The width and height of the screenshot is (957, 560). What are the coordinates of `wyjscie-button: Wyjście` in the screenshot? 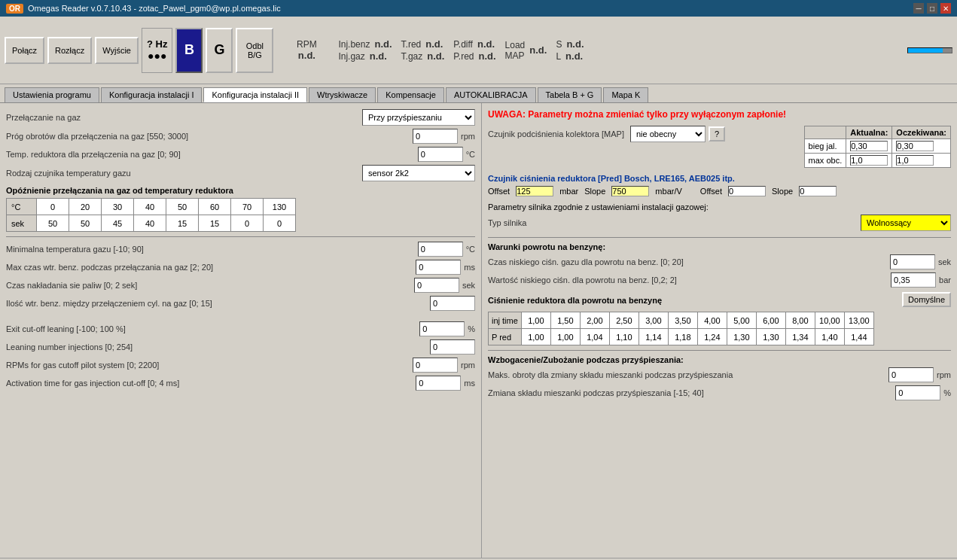 It's located at (117, 50).